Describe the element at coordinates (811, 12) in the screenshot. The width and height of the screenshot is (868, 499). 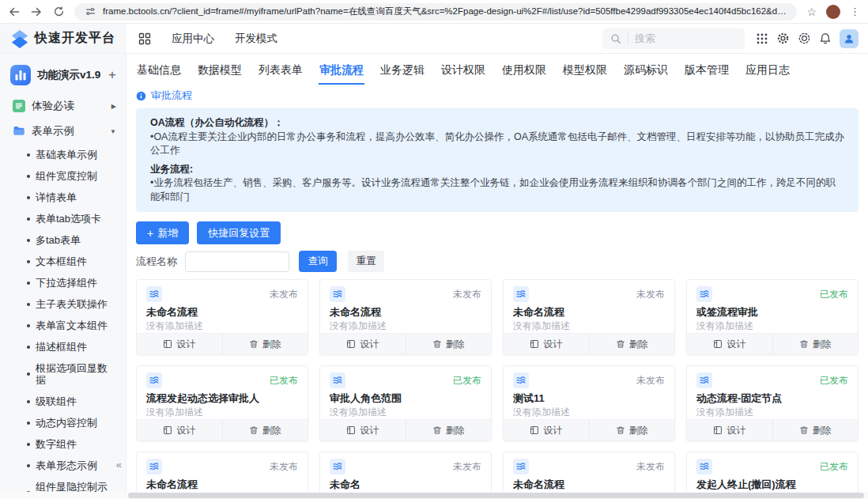
I see `bookmark-star-icon: ☆` at that location.